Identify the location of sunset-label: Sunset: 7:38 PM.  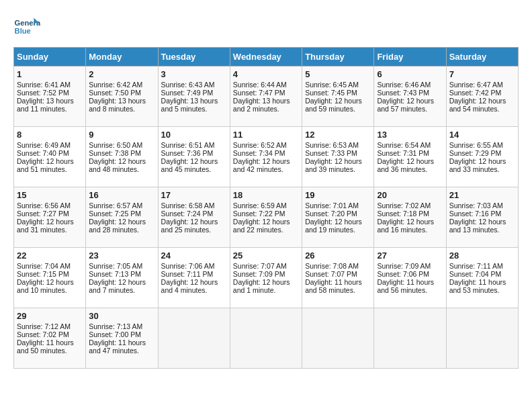
(115, 153).